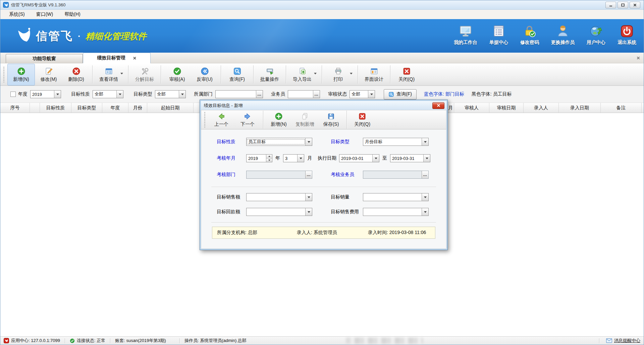 This screenshot has height=345, width=644. I want to click on toolbar-print-button: 打印, so click(340, 74).